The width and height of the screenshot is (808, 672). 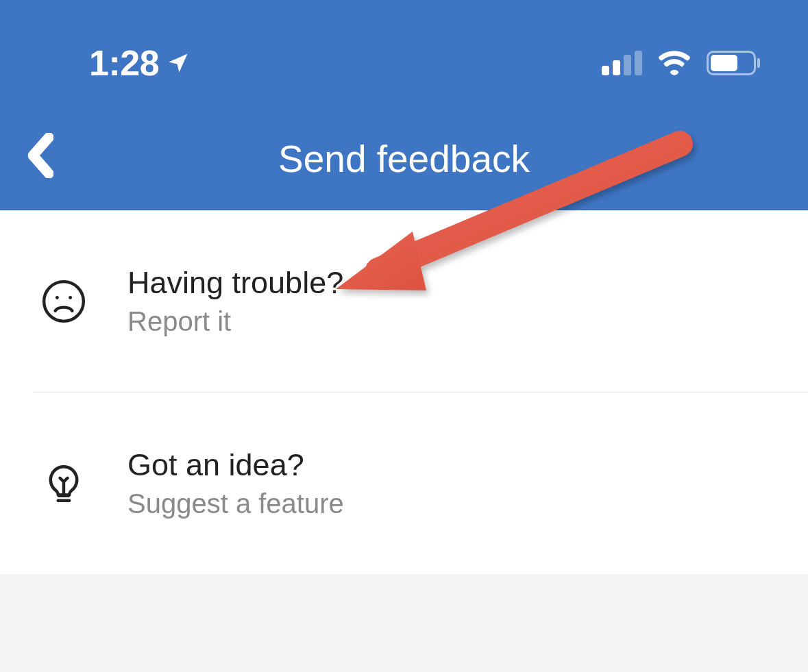 I want to click on option-subtitle: Suggest a feature, so click(x=236, y=504).